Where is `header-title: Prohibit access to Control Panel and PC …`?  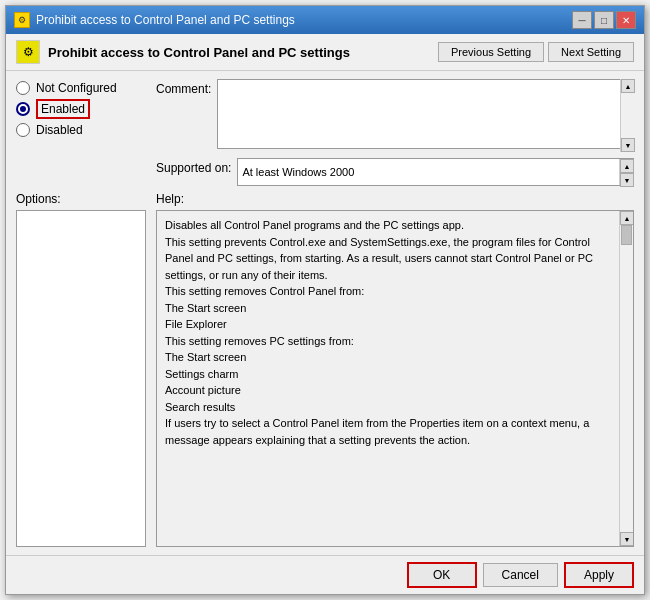
header-title: Prohibit access to Control Panel and PC … is located at coordinates (199, 52).